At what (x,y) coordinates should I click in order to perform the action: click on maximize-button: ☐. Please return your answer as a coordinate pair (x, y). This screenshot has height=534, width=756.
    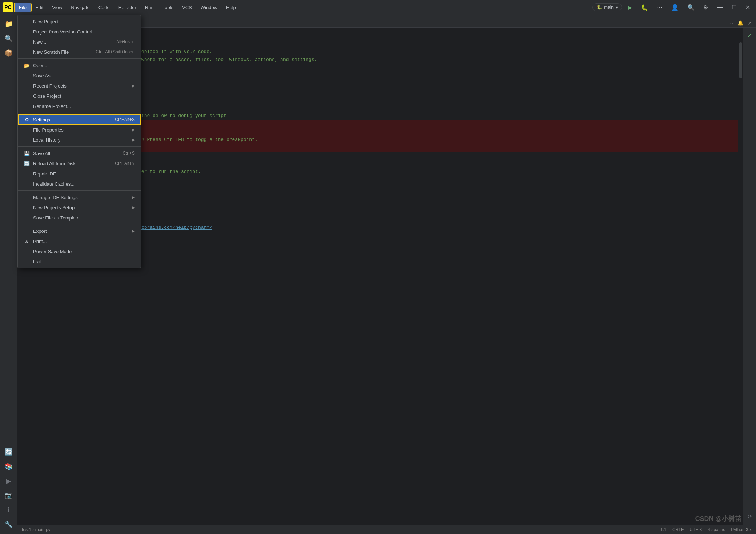
    Looking at the image, I should click on (734, 7).